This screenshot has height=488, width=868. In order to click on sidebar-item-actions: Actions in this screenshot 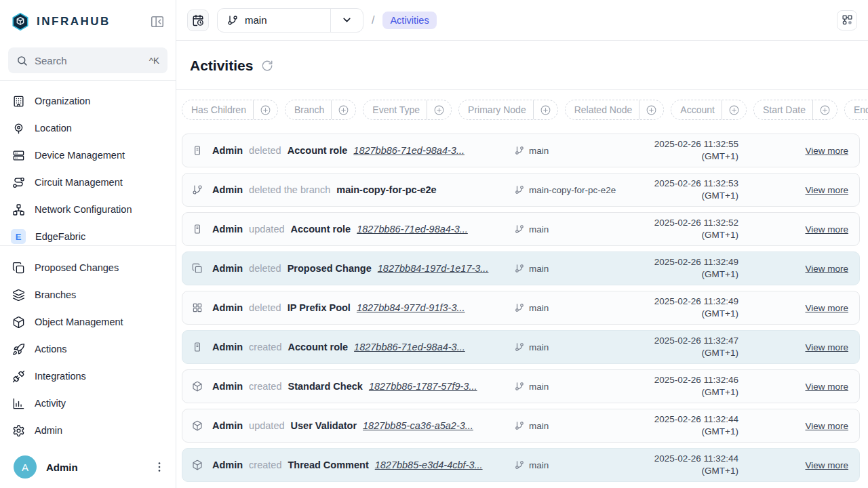, I will do `click(88, 349)`.